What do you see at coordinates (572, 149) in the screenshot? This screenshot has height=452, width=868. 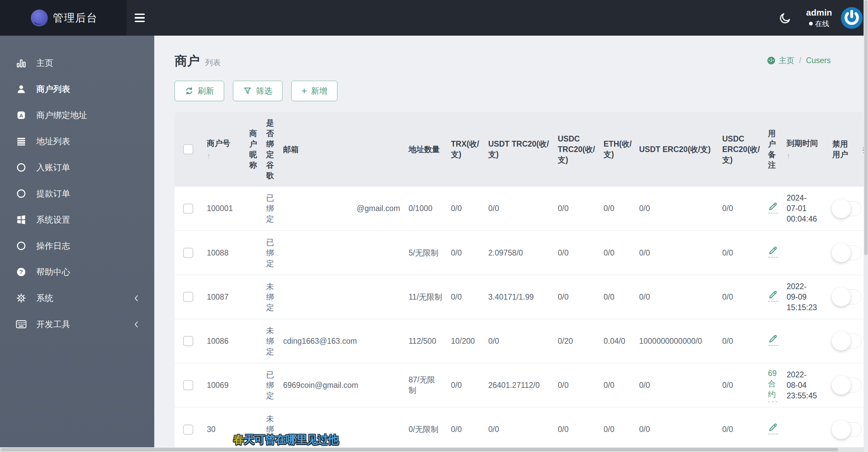 I see `column-header-usdc_trc20: USDC TRC20(收/支)` at bounding box center [572, 149].